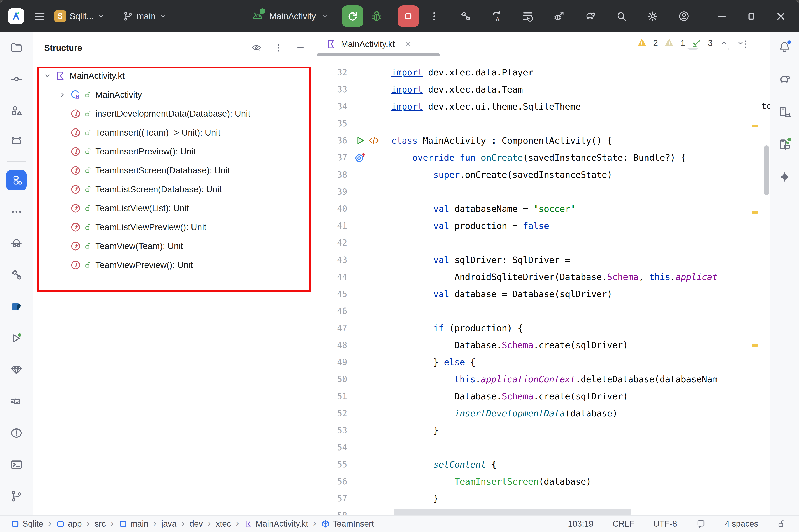 This screenshot has height=532, width=799. What do you see at coordinates (79, 16) in the screenshot?
I see `project-selector: S Sqlit...` at bounding box center [79, 16].